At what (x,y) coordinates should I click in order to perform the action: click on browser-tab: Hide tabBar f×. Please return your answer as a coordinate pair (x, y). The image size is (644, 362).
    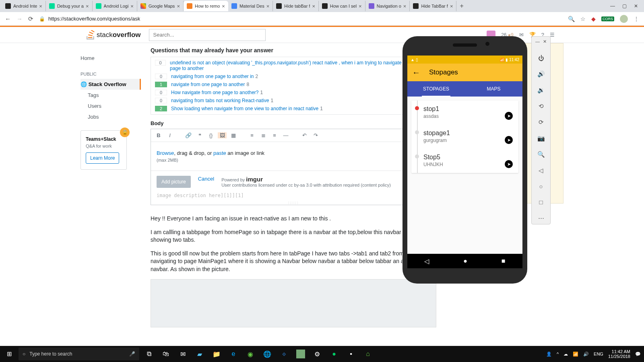
    Looking at the image, I should click on (296, 6).